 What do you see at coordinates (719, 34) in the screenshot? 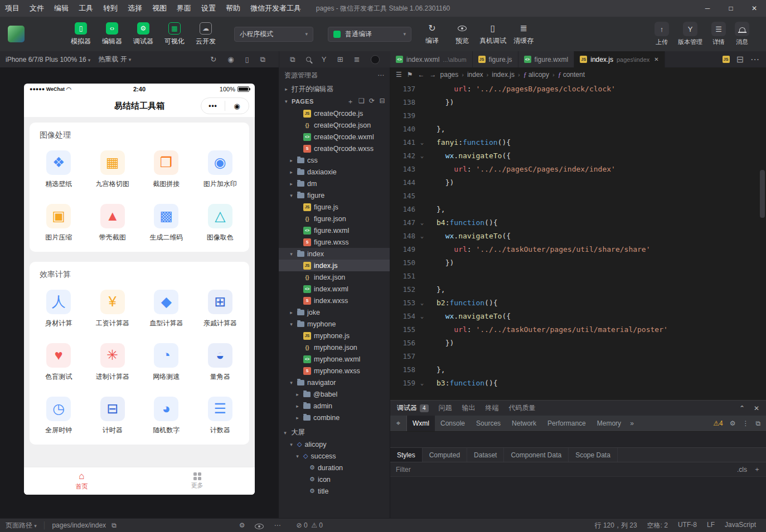
I see `details-button: ☰详情` at bounding box center [719, 34].